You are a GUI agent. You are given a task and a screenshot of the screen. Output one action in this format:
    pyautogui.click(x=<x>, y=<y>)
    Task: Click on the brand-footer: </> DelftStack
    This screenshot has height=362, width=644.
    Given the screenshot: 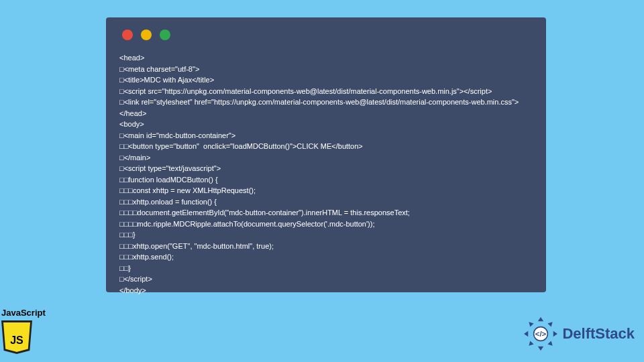 What is the action you would take?
    pyautogui.click(x=579, y=334)
    